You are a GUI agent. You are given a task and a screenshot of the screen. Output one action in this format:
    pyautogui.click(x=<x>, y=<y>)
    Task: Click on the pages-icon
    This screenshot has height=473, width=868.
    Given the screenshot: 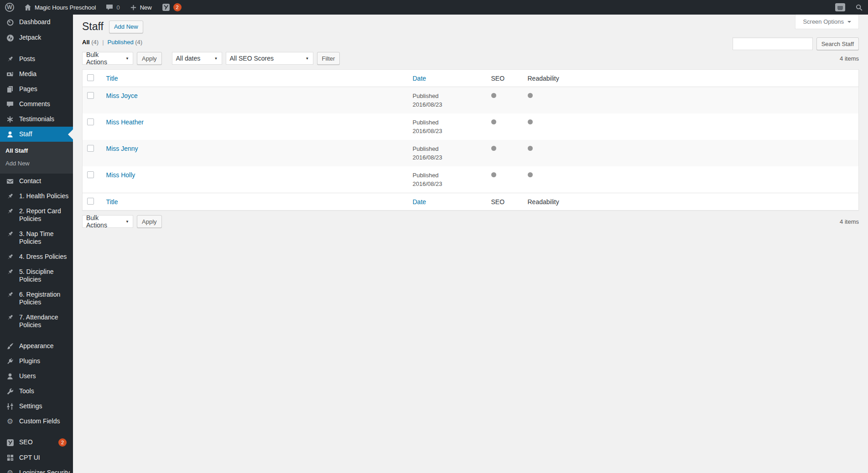 What is the action you would take?
    pyautogui.click(x=10, y=89)
    